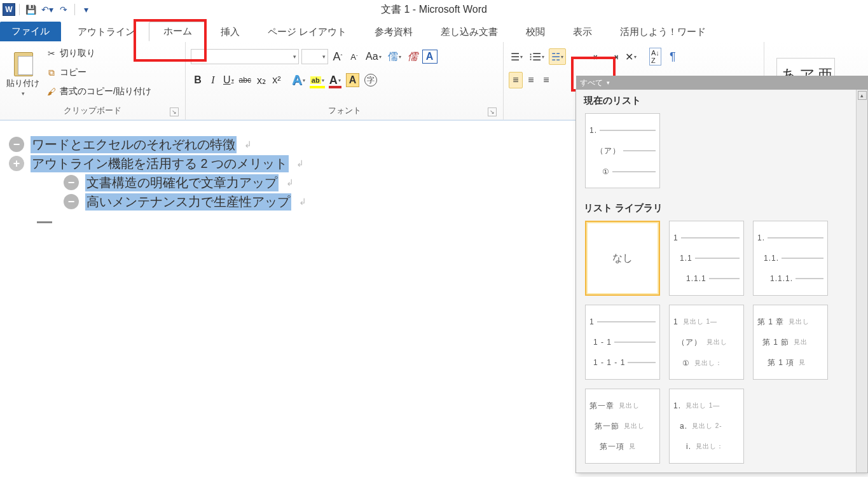  I want to click on superscript-button: x², so click(277, 80).